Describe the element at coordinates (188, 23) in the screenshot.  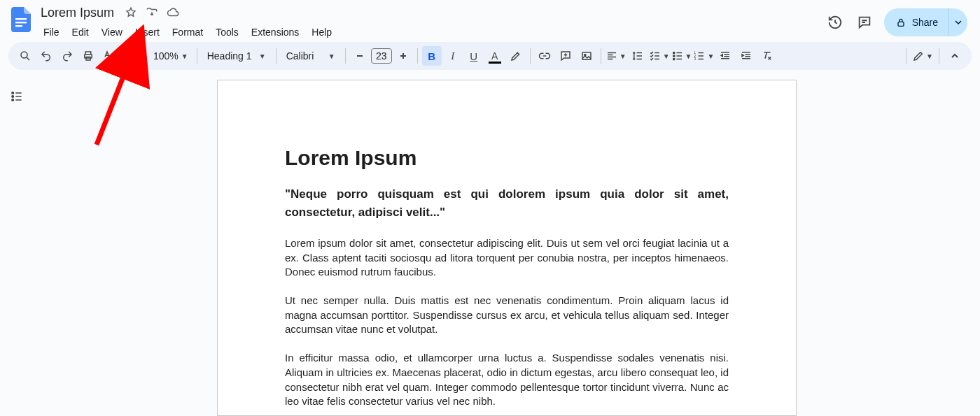
I see `title-area: Lorem Ipsum File Edit View Insert Format…` at that location.